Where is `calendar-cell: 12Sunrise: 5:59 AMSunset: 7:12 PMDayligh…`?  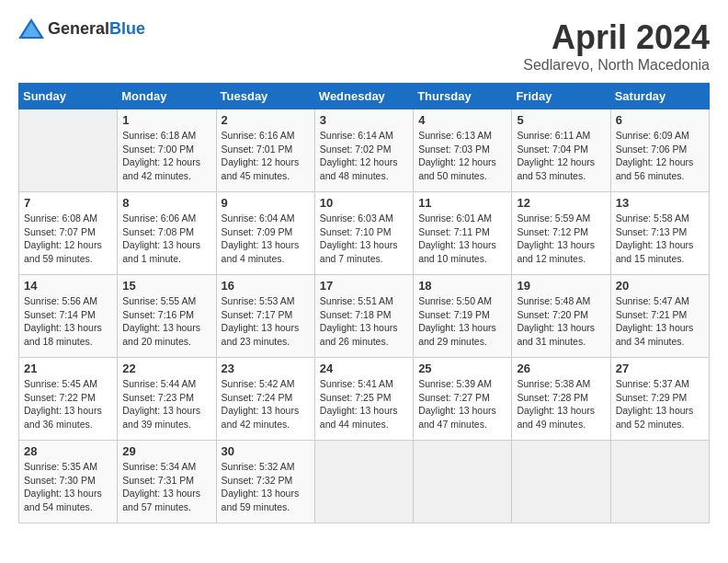 calendar-cell: 12Sunrise: 5:59 AMSunset: 7:12 PMDayligh… is located at coordinates (561, 234).